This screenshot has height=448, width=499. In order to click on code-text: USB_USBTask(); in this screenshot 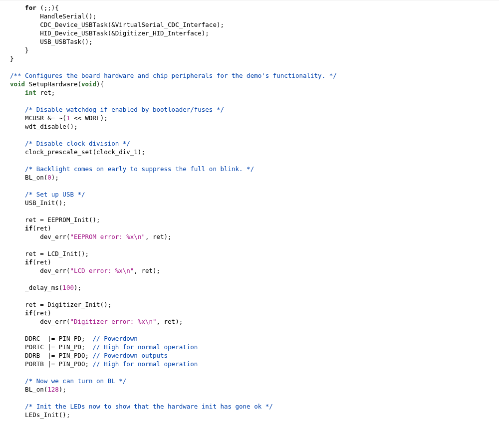, I will do `click(51, 42)`.